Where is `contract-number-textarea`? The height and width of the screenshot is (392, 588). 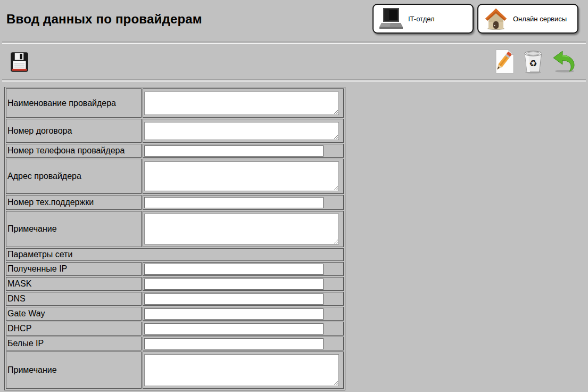
contract-number-textarea is located at coordinates (242, 131).